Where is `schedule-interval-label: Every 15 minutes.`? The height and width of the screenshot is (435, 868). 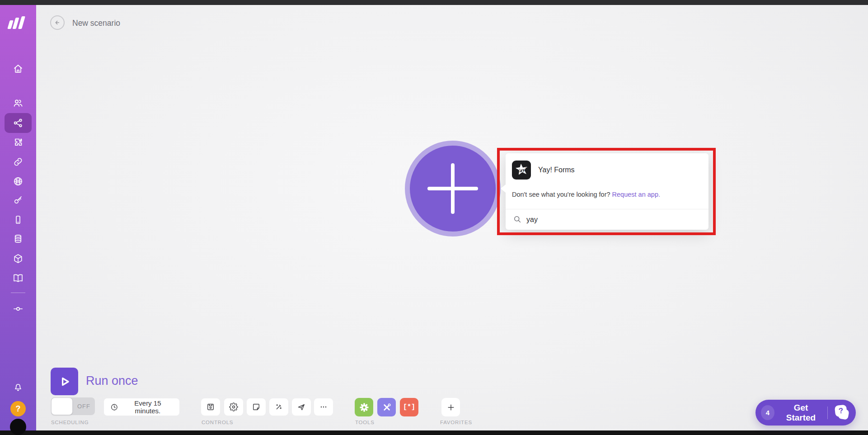 schedule-interval-label: Every 15 minutes. is located at coordinates (148, 407).